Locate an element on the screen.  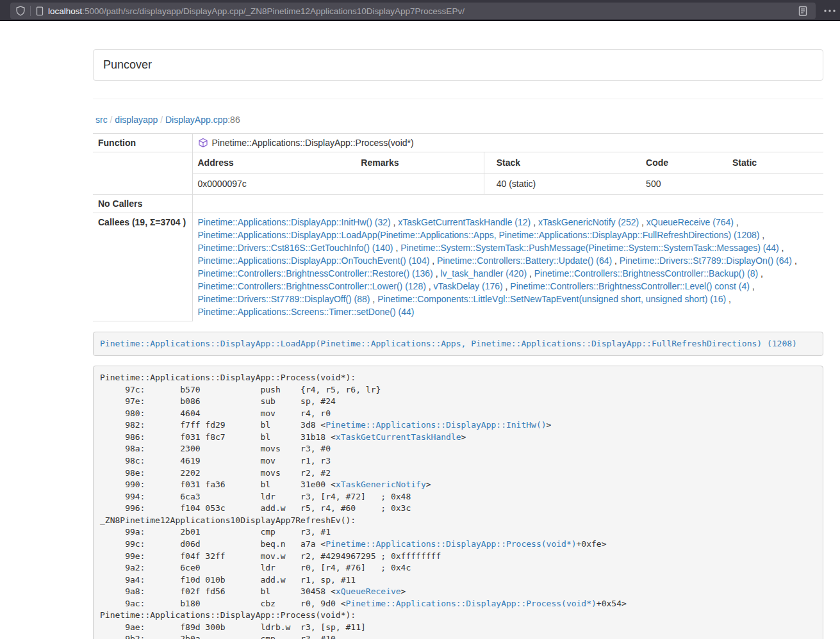
callee-link: Pinetime::Applications::DisplayApp::Load… is located at coordinates (479, 235).